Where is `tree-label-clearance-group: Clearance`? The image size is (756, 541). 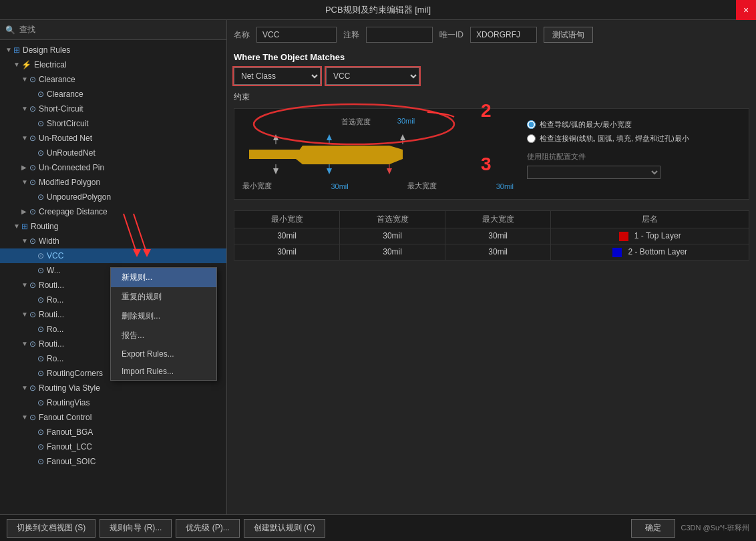
tree-label-clearance-group: Clearance is located at coordinates (57, 79).